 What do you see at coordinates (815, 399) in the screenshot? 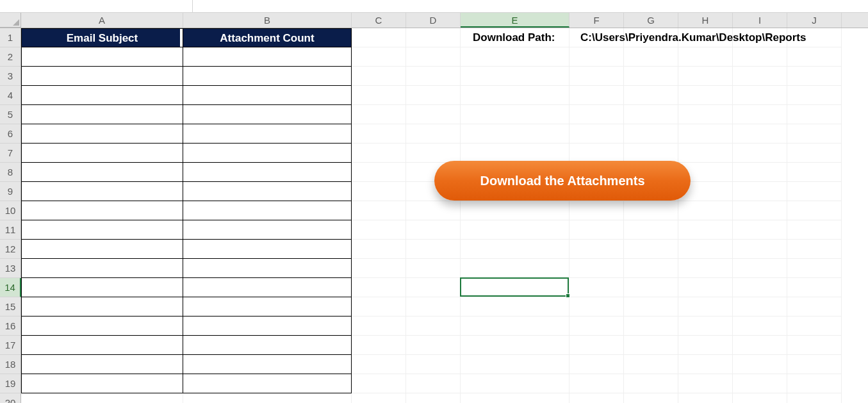
I see `cell-J20` at bounding box center [815, 399].